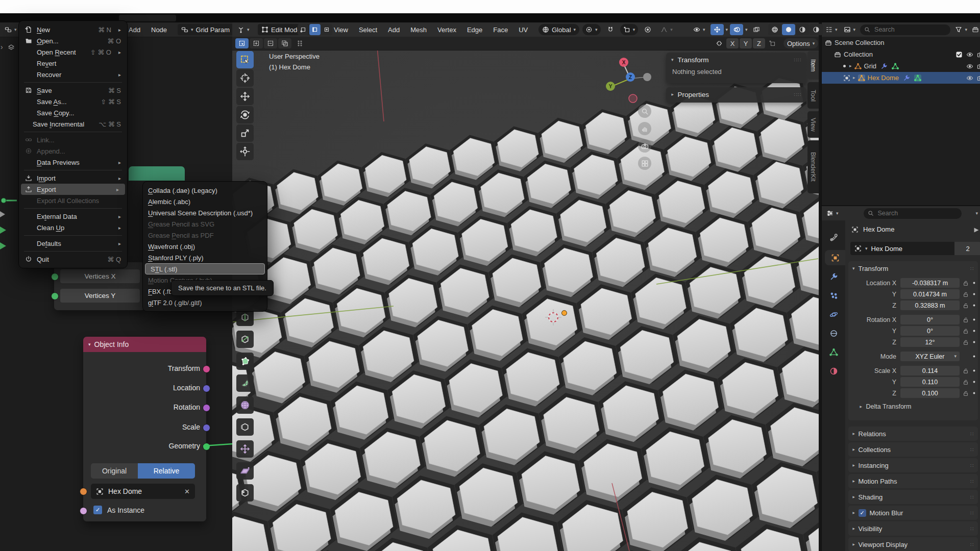  What do you see at coordinates (73, 52) in the screenshot?
I see `file-menu-item-open-recent: Open Recent⇧ ⌘ O▸` at bounding box center [73, 52].